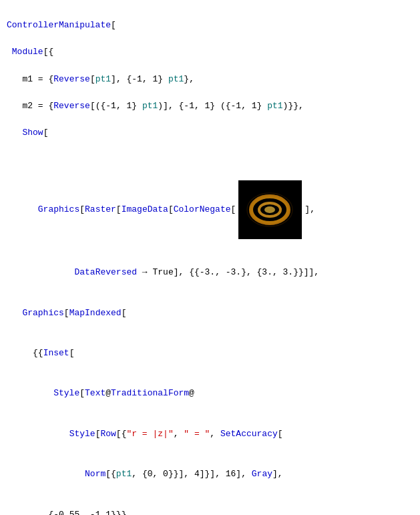 The height and width of the screenshot is (515, 420). What do you see at coordinates (155, 106) in the screenshot?
I see `line-4: m2 = {Reverse[({-1, 1} pt1)], {-1, 1} ({…` at bounding box center [155, 106].